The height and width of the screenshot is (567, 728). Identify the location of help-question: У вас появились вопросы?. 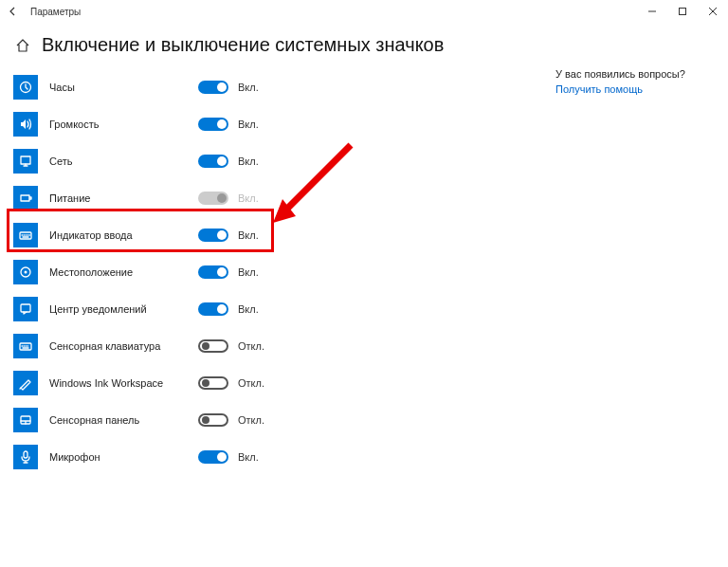
(627, 74).